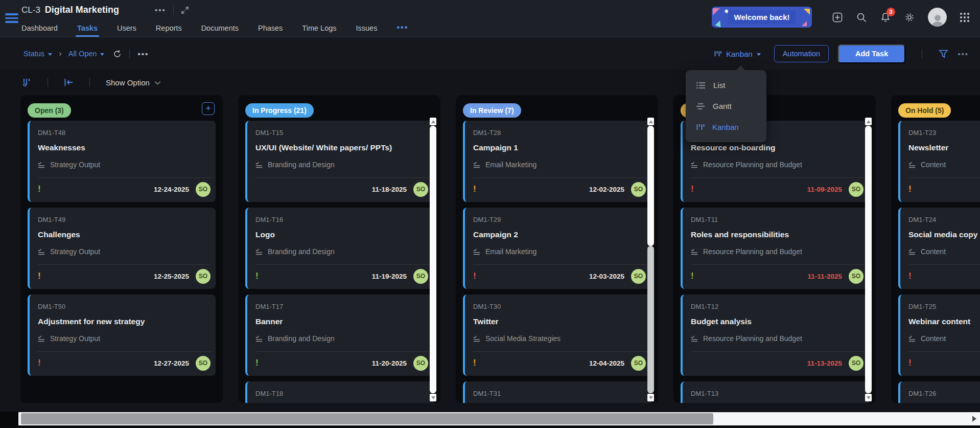 The height and width of the screenshot is (428, 980). What do you see at coordinates (775, 249) in the screenshot?
I see `task-card: DM1-T11 Roles and responsibilities Resou…` at bounding box center [775, 249].